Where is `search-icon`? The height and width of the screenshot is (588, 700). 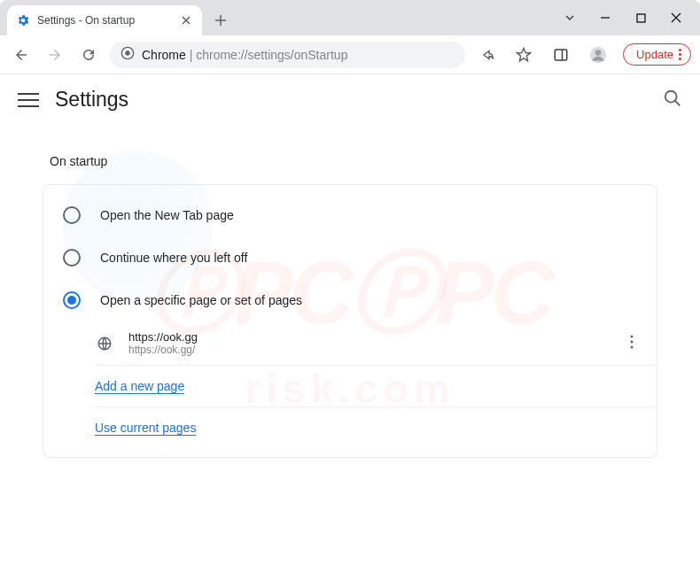 search-icon is located at coordinates (673, 100).